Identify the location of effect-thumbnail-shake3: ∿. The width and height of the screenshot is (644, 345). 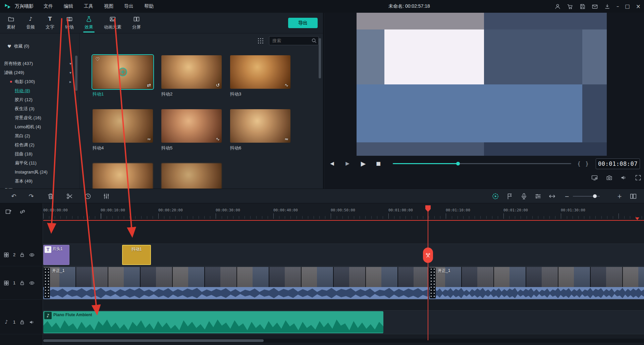
(260, 72).